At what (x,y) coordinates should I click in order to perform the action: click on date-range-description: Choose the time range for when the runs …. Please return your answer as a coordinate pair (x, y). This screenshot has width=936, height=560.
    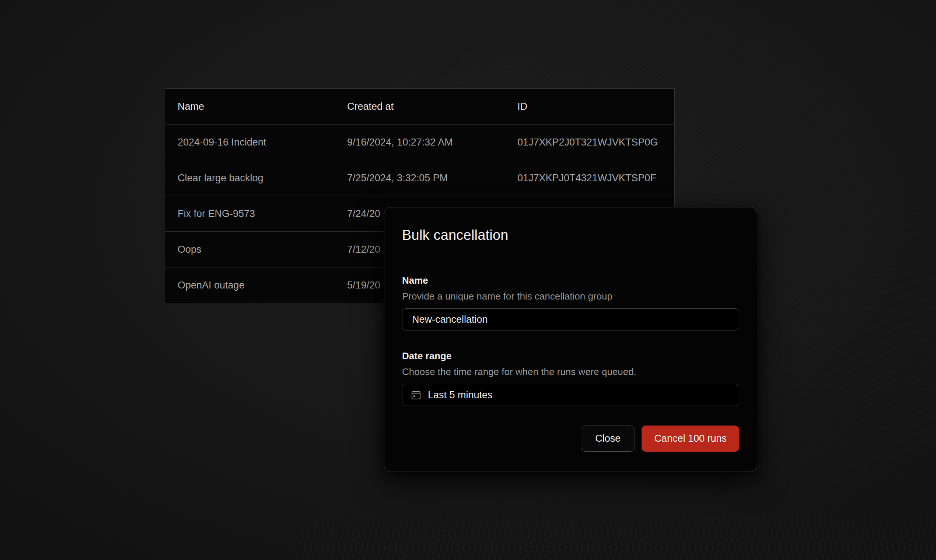
    Looking at the image, I should click on (571, 372).